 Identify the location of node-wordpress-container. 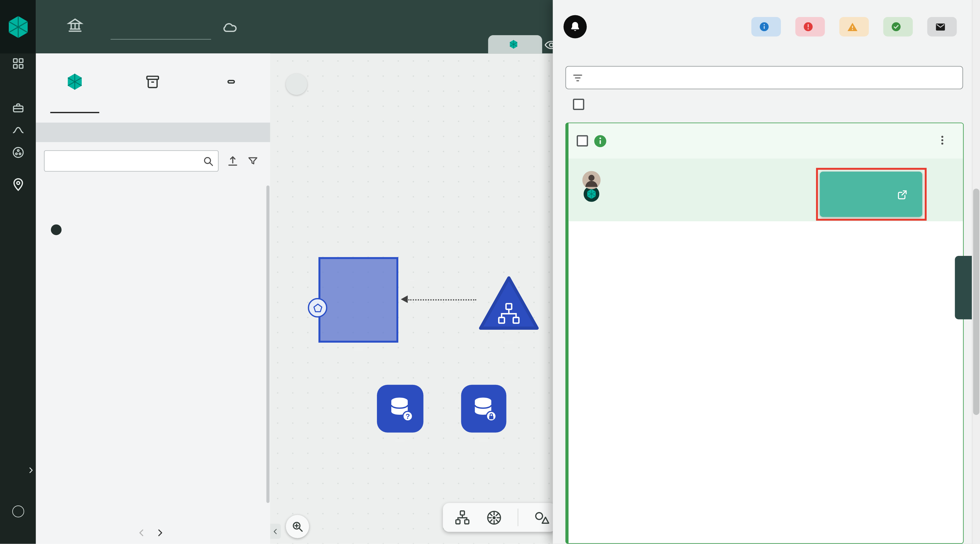
(358, 300).